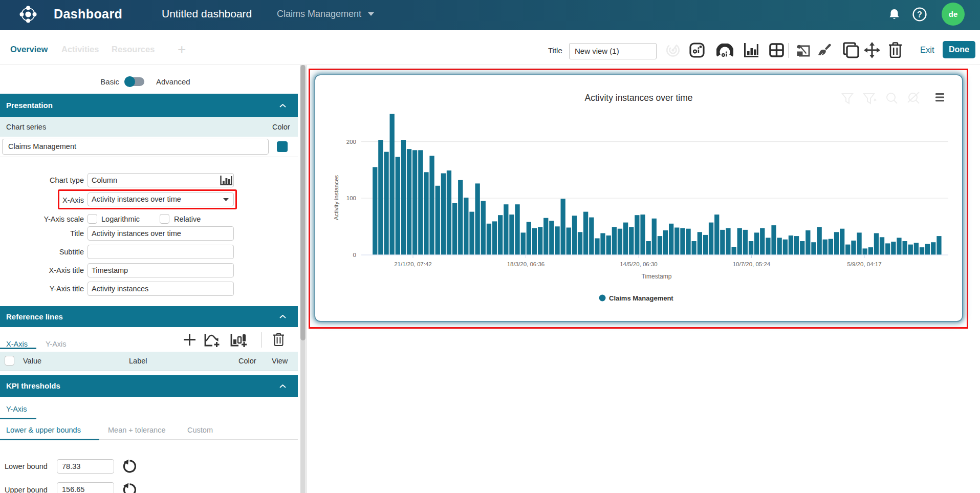 This screenshot has height=493, width=980. What do you see at coordinates (355, 255) in the screenshot?
I see `svg-text: 0` at bounding box center [355, 255].